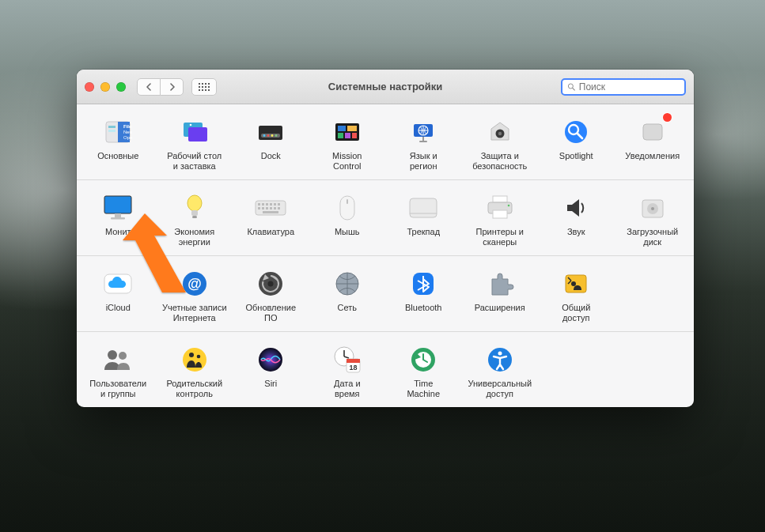 This screenshot has width=765, height=532. What do you see at coordinates (500, 208) in the screenshot?
I see `printers-icon` at bounding box center [500, 208].